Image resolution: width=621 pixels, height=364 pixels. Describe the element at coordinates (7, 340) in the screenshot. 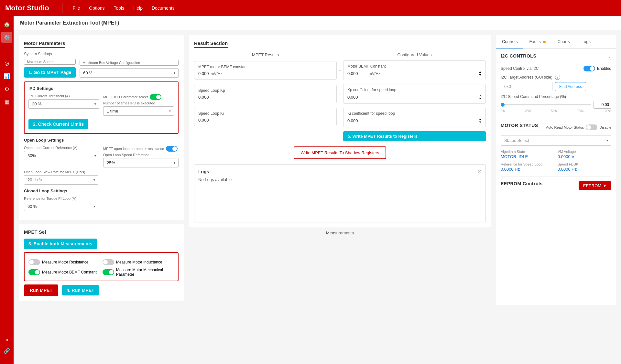

I see `sidebar-icon-expand: »` at that location.